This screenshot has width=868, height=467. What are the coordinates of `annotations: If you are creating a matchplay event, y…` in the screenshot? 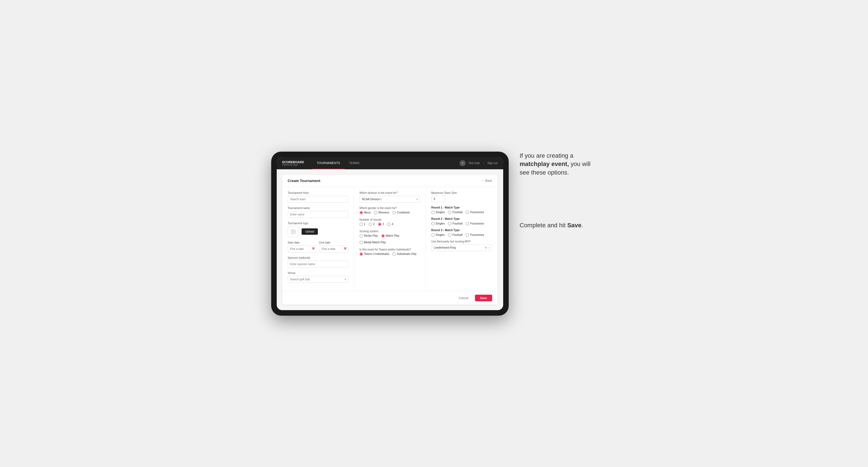 It's located at (558, 191).